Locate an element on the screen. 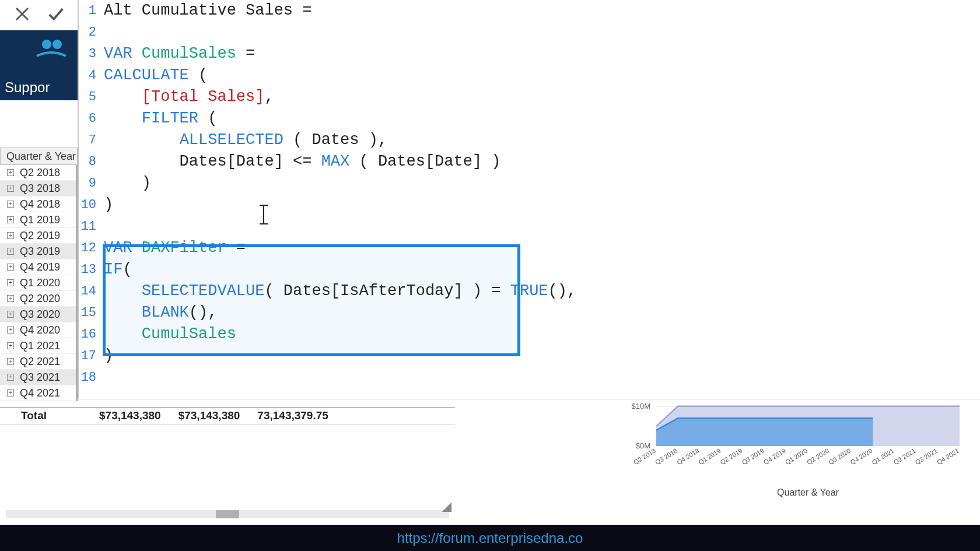  slicer-item: +Q2 2020 is located at coordinates (38, 299).